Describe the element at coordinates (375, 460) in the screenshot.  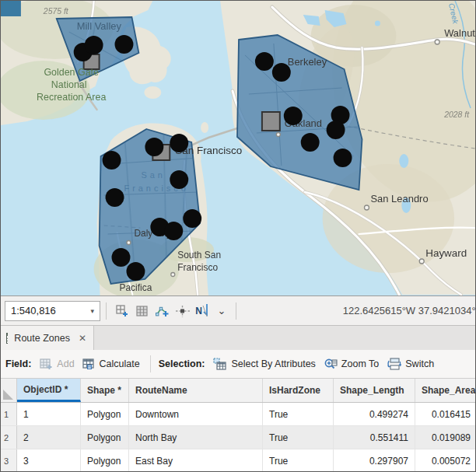
I see `cell-shape-length: 0.297907` at that location.